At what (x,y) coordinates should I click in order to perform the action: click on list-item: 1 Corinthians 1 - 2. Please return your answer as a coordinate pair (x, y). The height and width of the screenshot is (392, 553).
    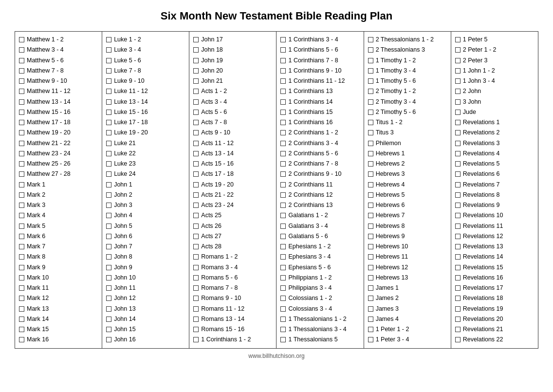
    Looking at the image, I should click on (234, 340).